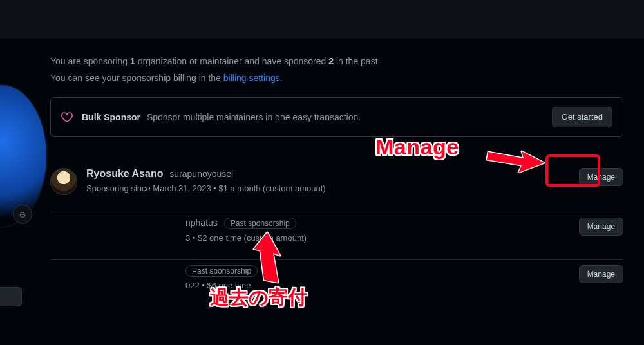 This screenshot has width=644, height=345. I want to click on billing-settings-link: billing settings, so click(252, 78).